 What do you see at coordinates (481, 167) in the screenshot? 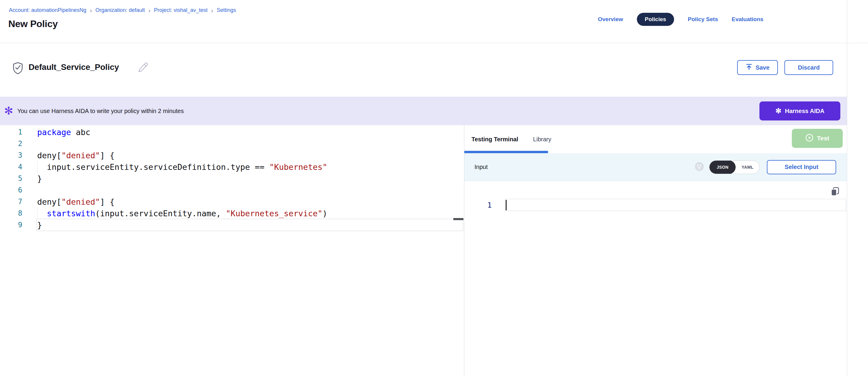
I see `input-label: Input` at bounding box center [481, 167].